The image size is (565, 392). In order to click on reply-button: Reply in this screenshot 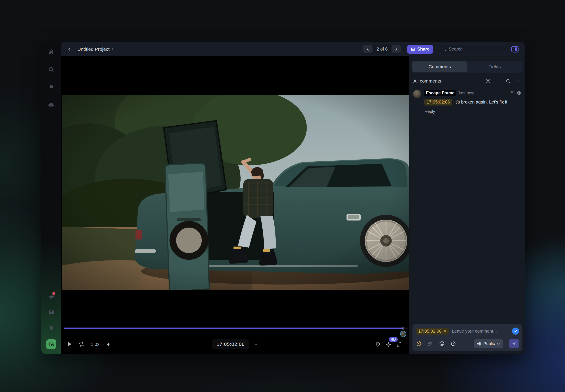, I will do `click(473, 112)`.